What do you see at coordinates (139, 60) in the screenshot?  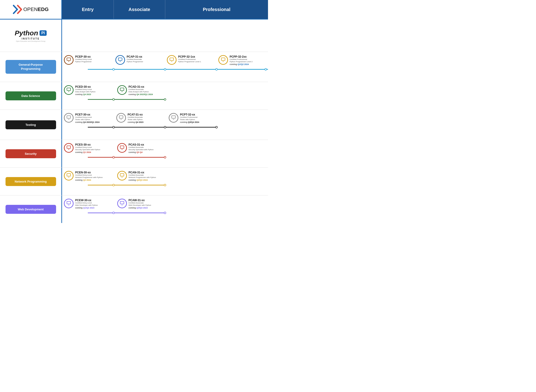 I see `cert-pcap: PI PCAP-31-xx Certified AssociatePython …` at bounding box center [139, 60].